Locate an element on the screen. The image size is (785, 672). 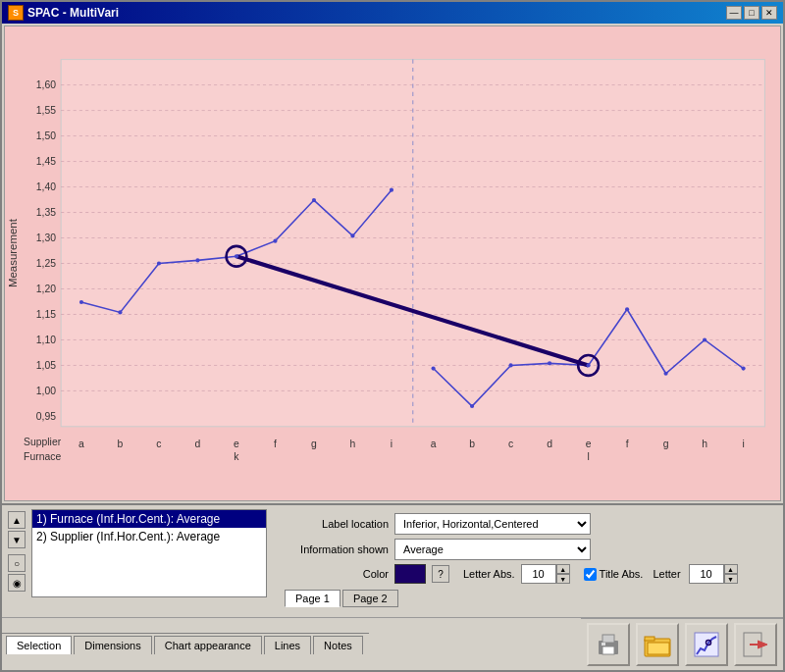
svg-text: 1,40 is located at coordinates (46, 186).